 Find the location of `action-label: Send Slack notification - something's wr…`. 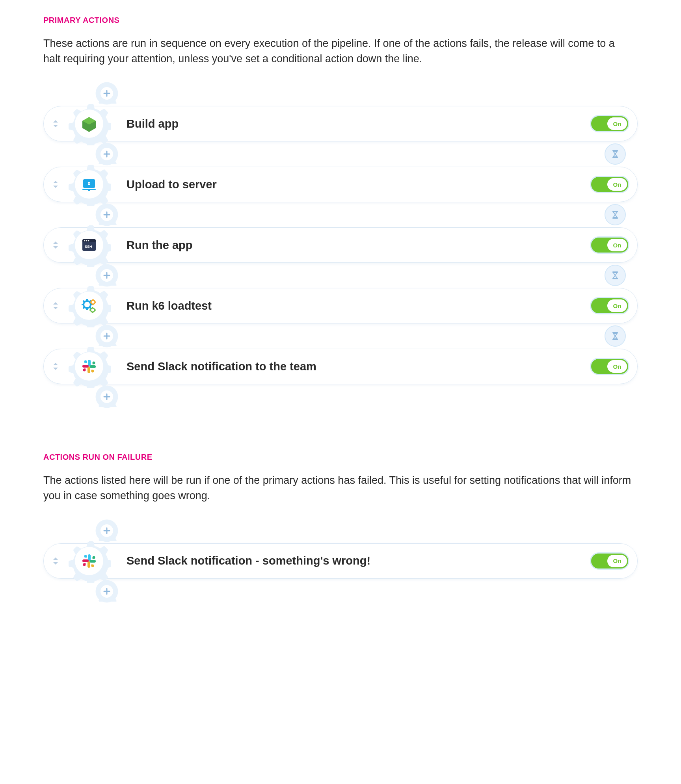

action-label: Send Slack notification - something's wr… is located at coordinates (358, 561).